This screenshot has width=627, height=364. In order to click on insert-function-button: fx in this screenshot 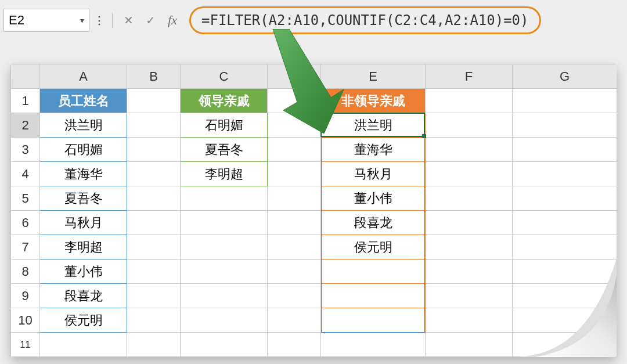, I will do `click(172, 20)`.